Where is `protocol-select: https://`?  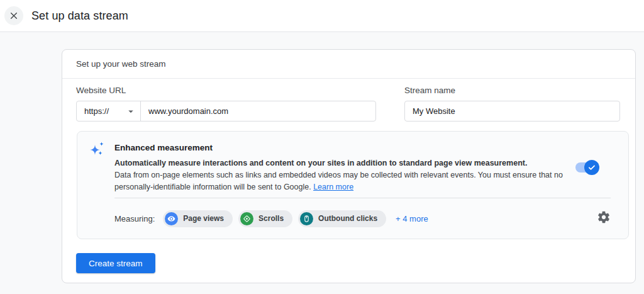 protocol-select: https:// is located at coordinates (109, 111).